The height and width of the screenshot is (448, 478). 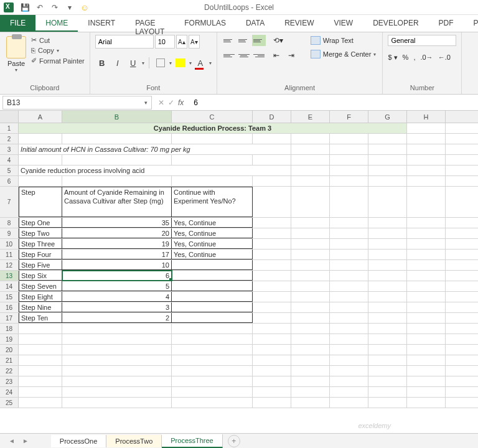 I want to click on align-center-button, so click(x=244, y=55).